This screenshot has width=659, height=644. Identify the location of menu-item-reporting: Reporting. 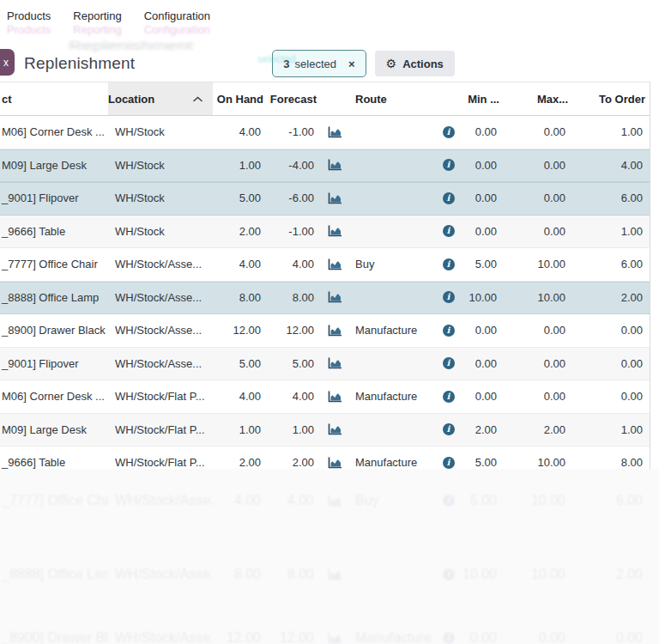
(97, 15).